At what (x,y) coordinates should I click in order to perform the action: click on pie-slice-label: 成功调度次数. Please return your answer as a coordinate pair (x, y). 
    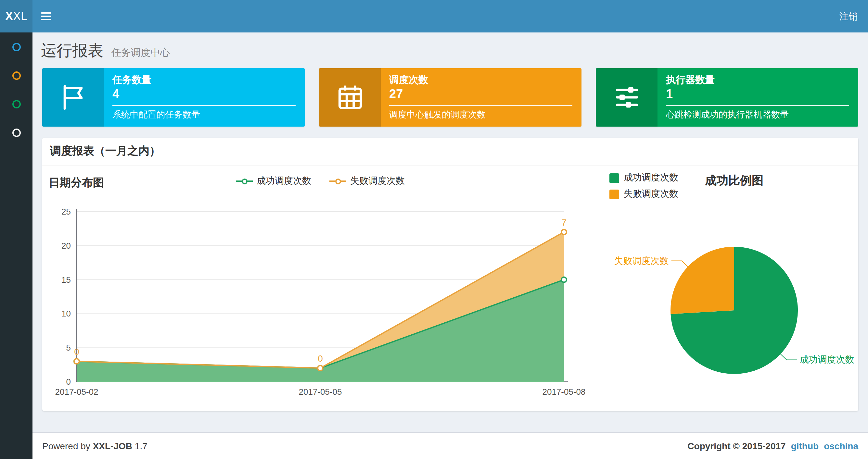
    Looking at the image, I should click on (827, 360).